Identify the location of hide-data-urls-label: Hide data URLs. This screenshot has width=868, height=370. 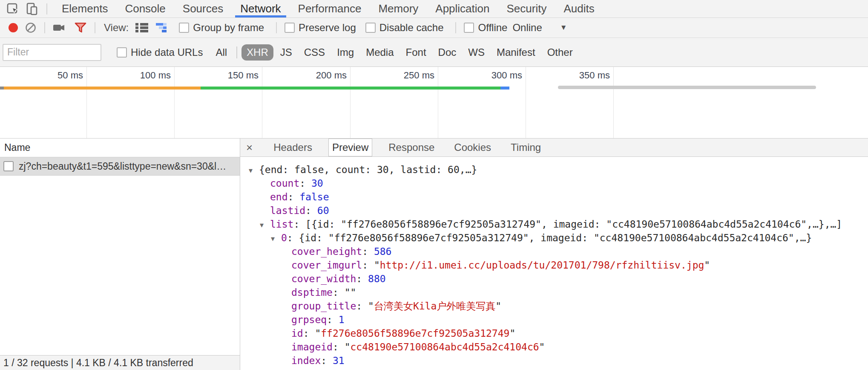
(167, 52).